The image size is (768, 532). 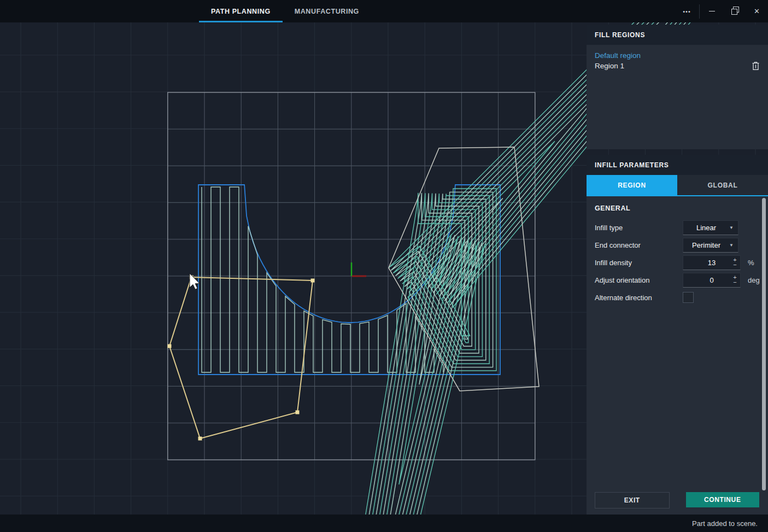 I want to click on end-connector-value: Perimiter, so click(x=706, y=245).